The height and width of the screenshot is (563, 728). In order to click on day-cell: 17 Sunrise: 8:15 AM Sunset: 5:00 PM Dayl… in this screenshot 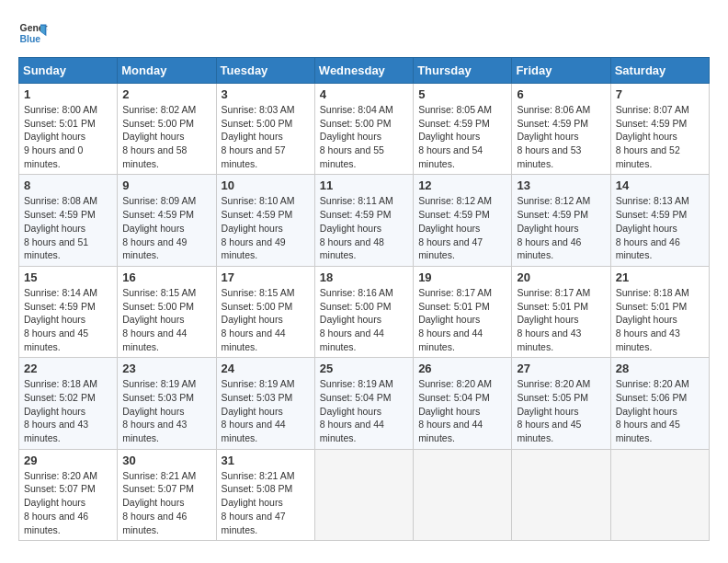, I will do `click(265, 311)`.